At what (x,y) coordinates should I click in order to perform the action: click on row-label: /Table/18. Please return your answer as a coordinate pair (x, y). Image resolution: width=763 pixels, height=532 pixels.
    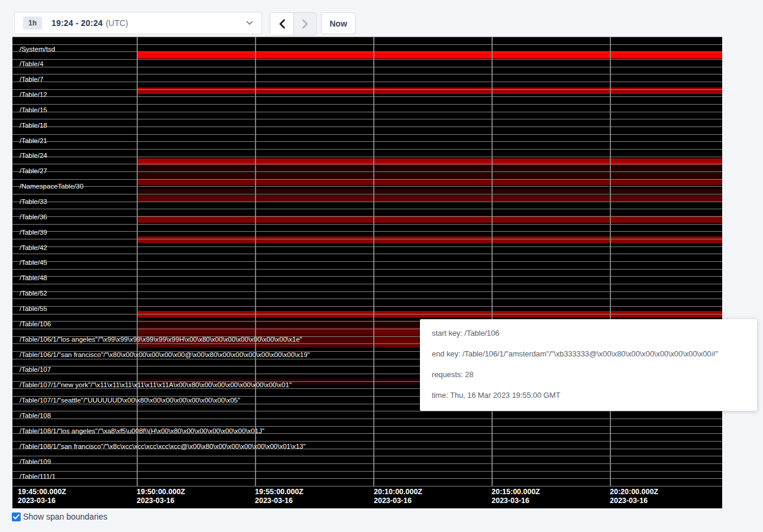
    Looking at the image, I should click on (33, 125).